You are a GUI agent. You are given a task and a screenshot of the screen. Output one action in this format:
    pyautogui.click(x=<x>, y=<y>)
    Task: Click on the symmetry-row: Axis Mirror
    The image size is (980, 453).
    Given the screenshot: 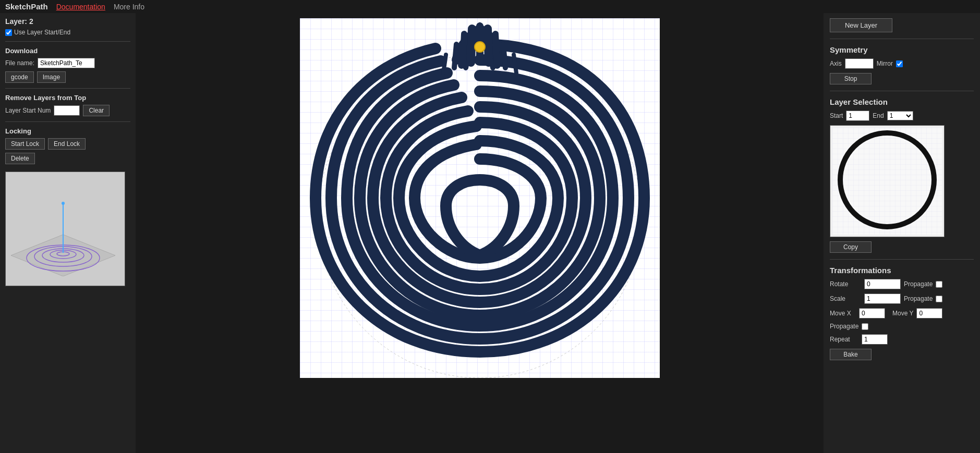 What is the action you would take?
    pyautogui.click(x=902, y=64)
    